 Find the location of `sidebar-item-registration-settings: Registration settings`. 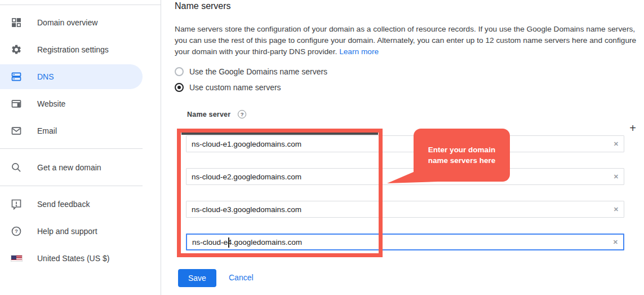

sidebar-item-registration-settings: Registration settings is located at coordinates (80, 50).